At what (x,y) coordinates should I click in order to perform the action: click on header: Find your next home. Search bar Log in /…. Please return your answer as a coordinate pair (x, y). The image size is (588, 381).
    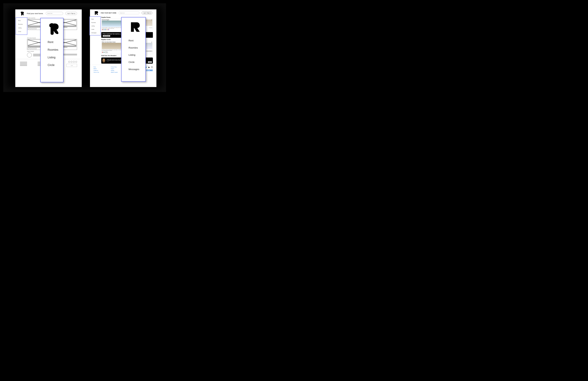
    Looking at the image, I should click on (48, 13).